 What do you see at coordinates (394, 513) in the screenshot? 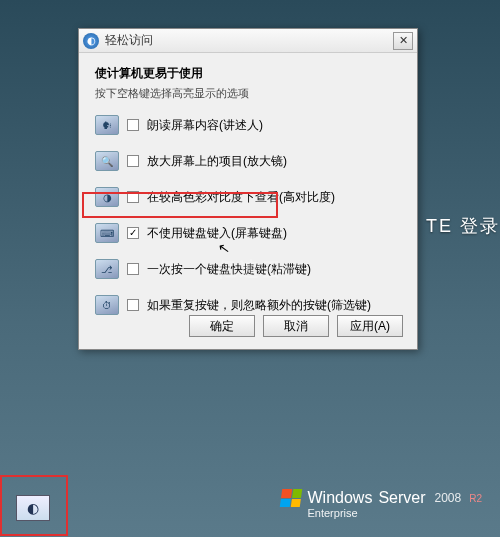
I see `brand-edition: Enterprise` at bounding box center [394, 513].